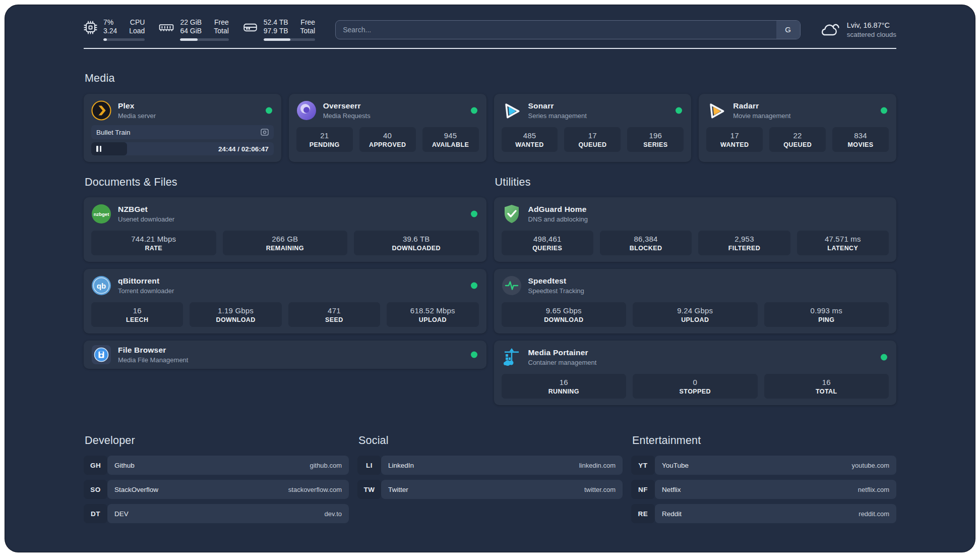  Describe the element at coordinates (285, 272) in the screenshot. I see `documents-column: Documents & Files nzbget` at that location.